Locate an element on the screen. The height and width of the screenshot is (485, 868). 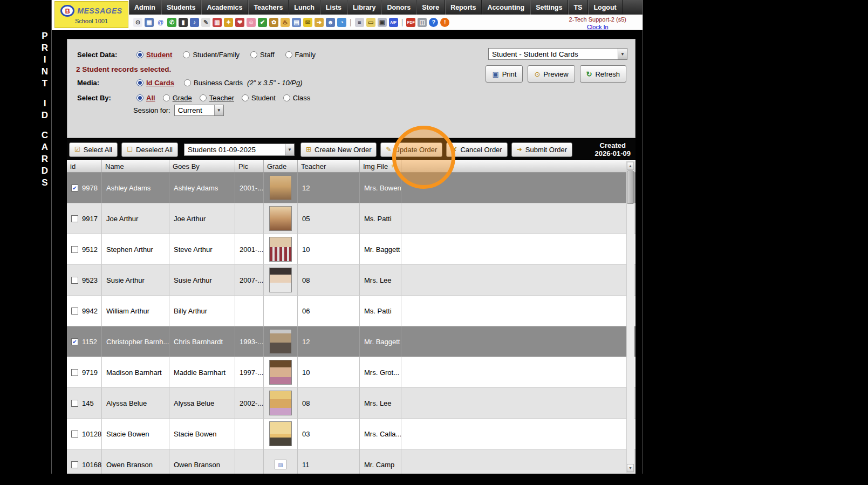
preview-button: ⊙ Preview is located at coordinates (551, 74).